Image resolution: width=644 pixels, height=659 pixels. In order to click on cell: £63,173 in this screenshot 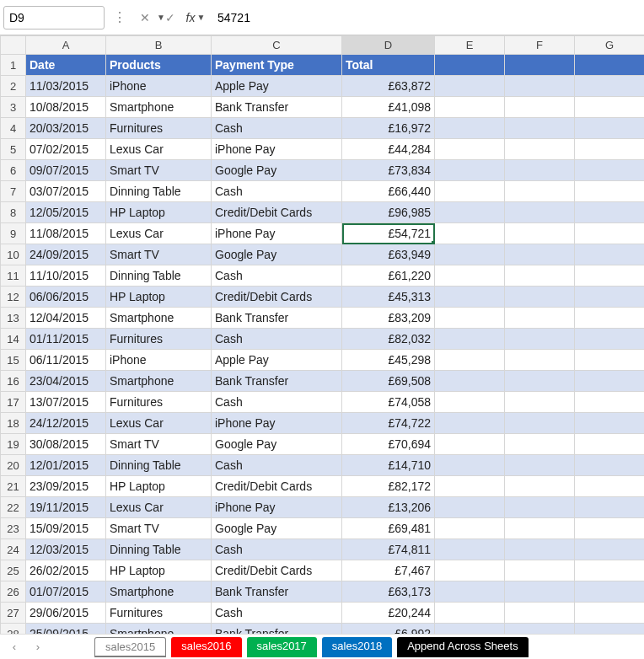, I will do `click(389, 592)`.